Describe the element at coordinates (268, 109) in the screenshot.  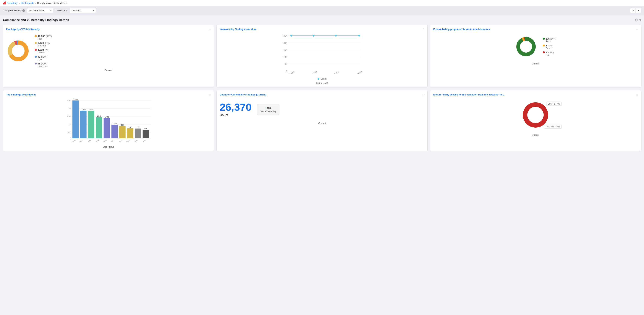
I see `card5-badge: ↑ 0% Since Yesterday` at that location.